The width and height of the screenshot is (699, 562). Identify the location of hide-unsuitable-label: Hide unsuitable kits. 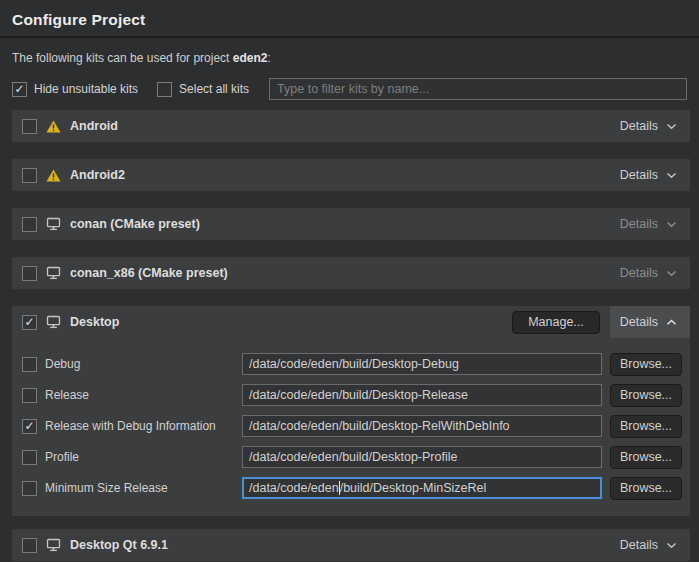
(86, 89).